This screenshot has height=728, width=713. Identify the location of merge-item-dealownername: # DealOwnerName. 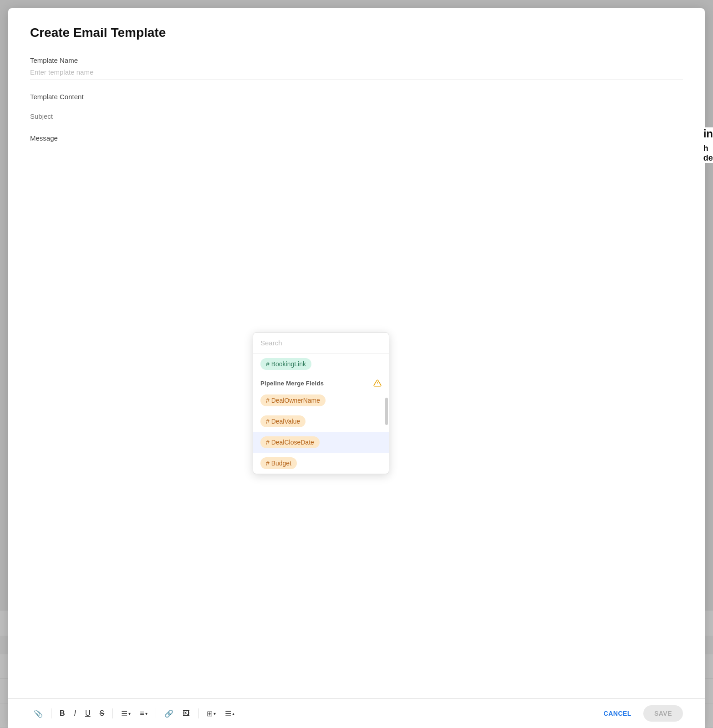
(321, 400).